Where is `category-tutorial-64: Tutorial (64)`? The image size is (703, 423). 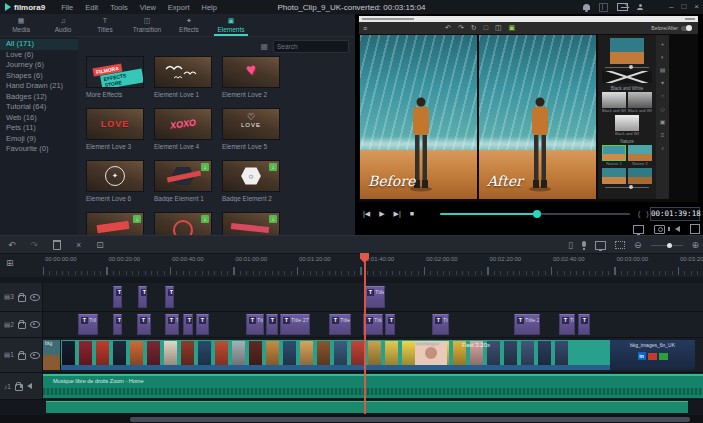 category-tutorial-64: Tutorial (64) is located at coordinates (39, 108).